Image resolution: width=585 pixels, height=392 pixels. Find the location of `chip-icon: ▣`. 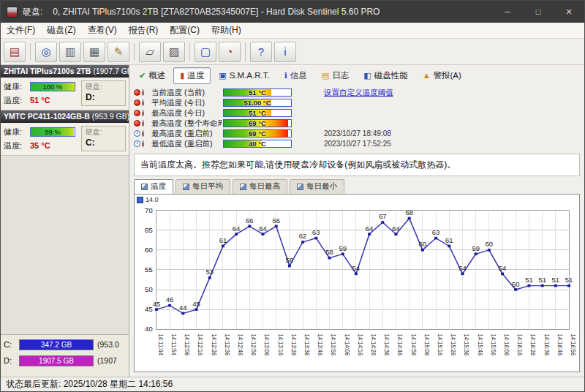

chip-icon: ▣ is located at coordinates (222, 76).